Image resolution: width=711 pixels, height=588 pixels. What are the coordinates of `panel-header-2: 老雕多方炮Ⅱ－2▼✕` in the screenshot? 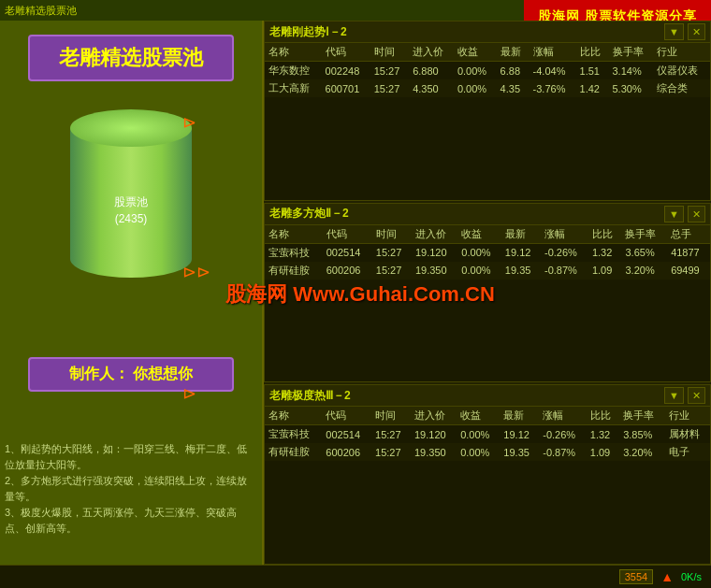 It's located at (487, 215).